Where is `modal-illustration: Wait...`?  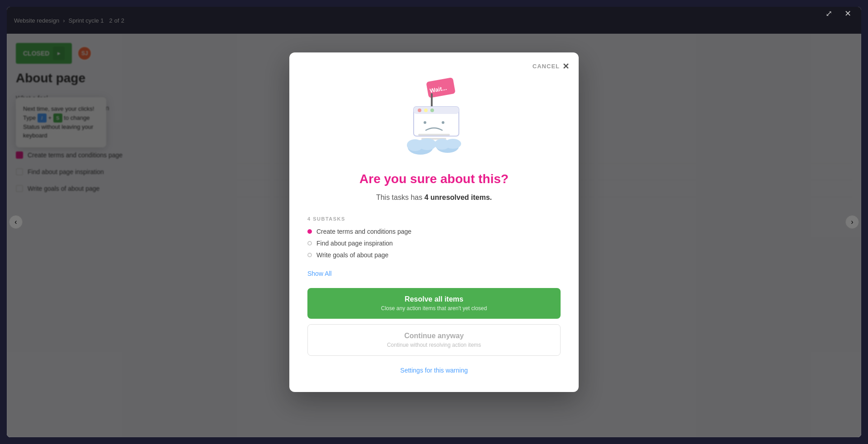
modal-illustration: Wait... is located at coordinates (434, 116).